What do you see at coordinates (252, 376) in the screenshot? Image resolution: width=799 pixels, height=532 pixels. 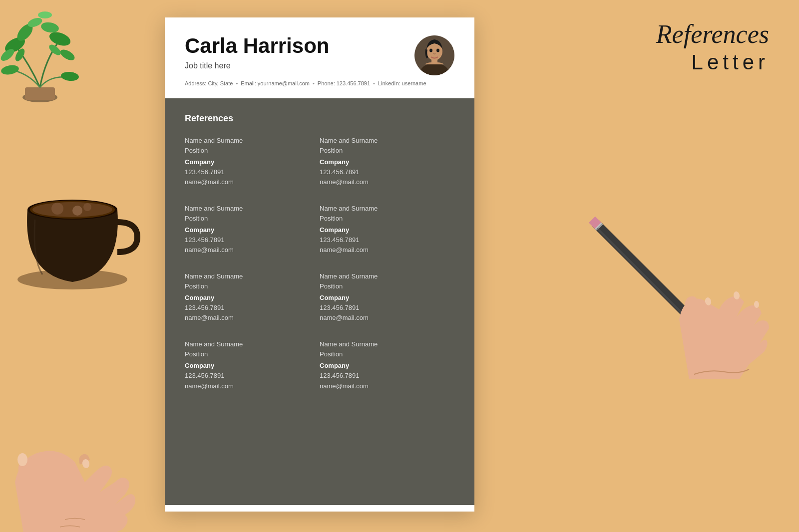 I see `ref-phone-6: 123.456.7891` at bounding box center [252, 376].